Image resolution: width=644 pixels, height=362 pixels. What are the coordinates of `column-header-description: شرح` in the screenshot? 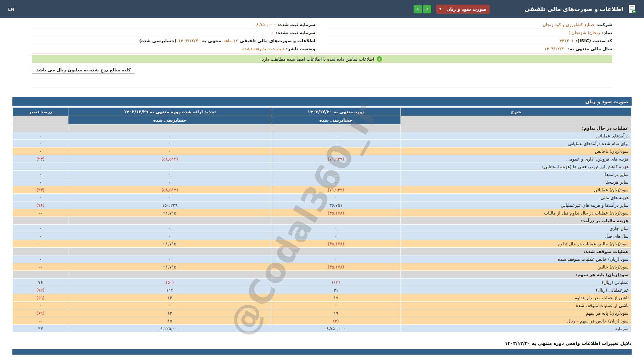 It's located at (516, 112).